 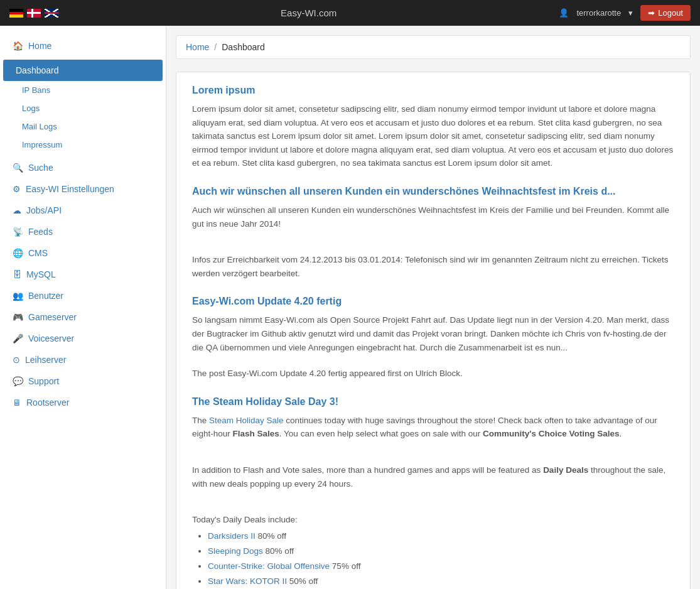 What do you see at coordinates (441, 566) in the screenshot?
I see `deal-item-3: Counter-Strike: Global Offensive 75% off` at bounding box center [441, 566].